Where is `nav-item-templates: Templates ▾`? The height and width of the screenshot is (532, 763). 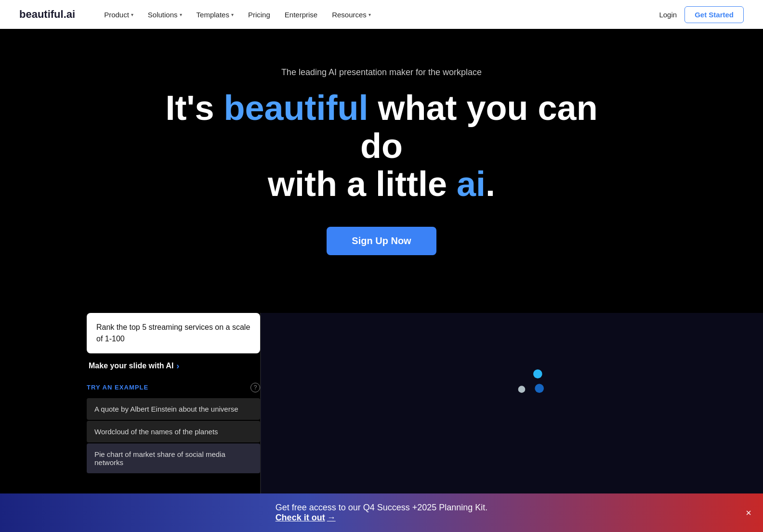 nav-item-templates: Templates ▾ is located at coordinates (215, 14).